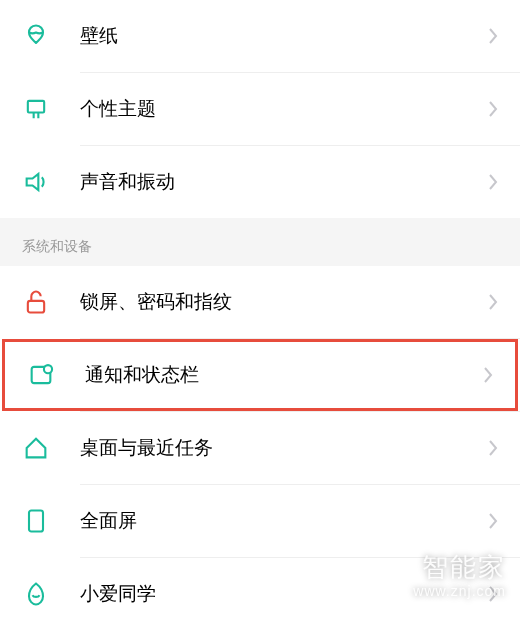 This screenshot has height=623, width=520. What do you see at coordinates (51, 521) in the screenshot?
I see `fullscreen-icon` at bounding box center [51, 521].